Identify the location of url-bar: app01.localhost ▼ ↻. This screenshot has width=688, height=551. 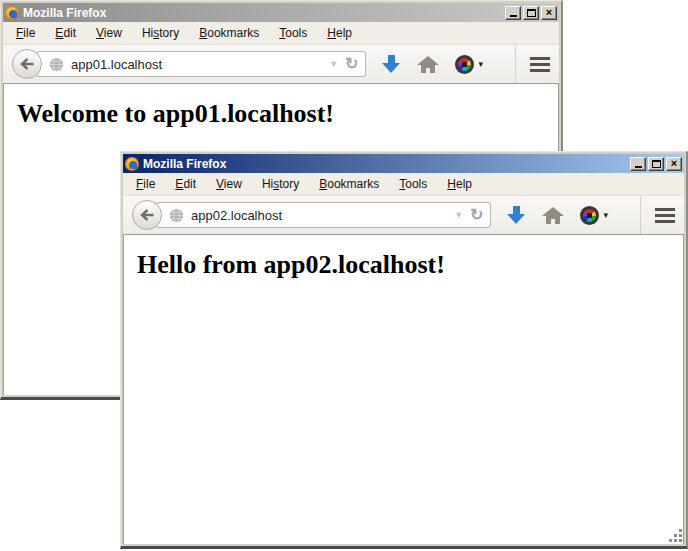
(201, 64).